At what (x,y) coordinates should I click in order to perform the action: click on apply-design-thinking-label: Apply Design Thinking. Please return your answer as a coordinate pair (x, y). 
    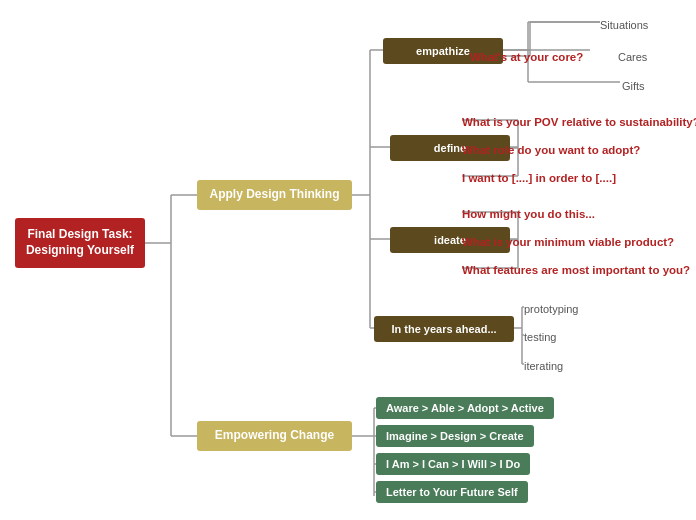
    Looking at the image, I should click on (274, 195).